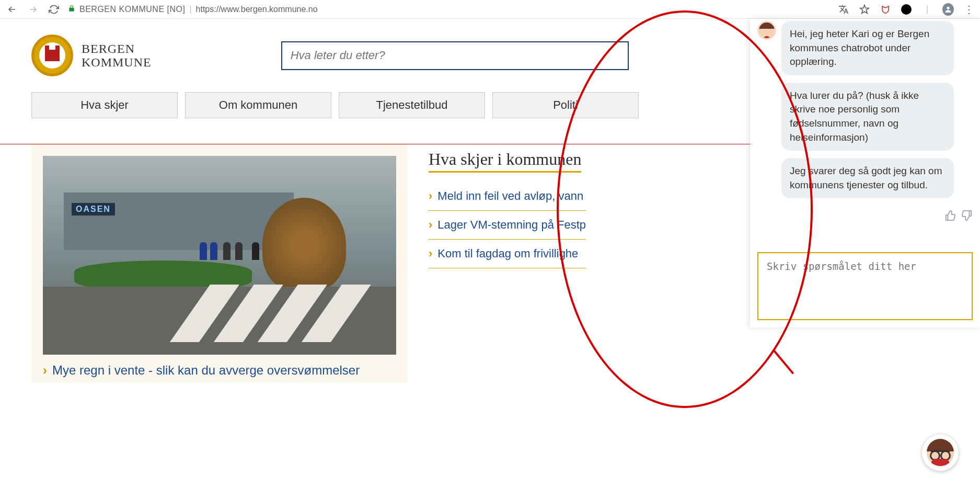 This screenshot has height=487, width=980. I want to click on thumbs-up-icon, so click(950, 217).